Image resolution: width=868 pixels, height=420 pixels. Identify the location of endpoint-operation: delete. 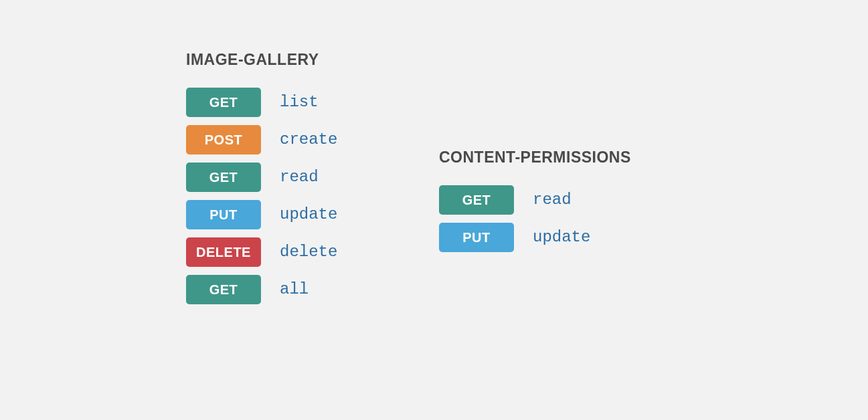
(309, 252).